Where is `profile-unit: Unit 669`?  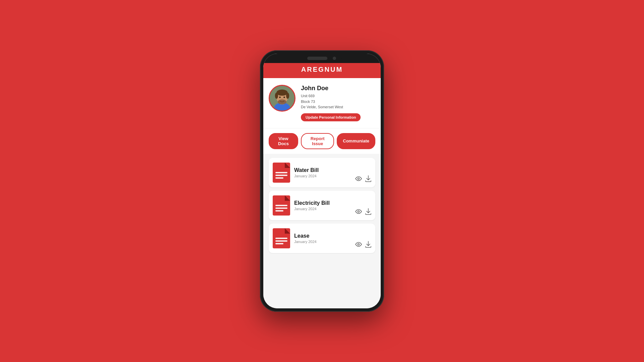 profile-unit: Unit 669 is located at coordinates (308, 96).